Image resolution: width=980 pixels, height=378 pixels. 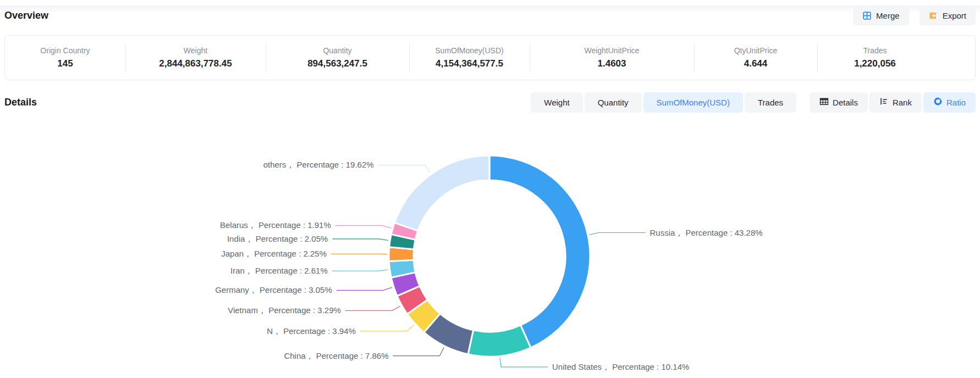 What do you see at coordinates (469, 51) in the screenshot?
I see `stat-label: SumOfMoney(USD)` at bounding box center [469, 51].